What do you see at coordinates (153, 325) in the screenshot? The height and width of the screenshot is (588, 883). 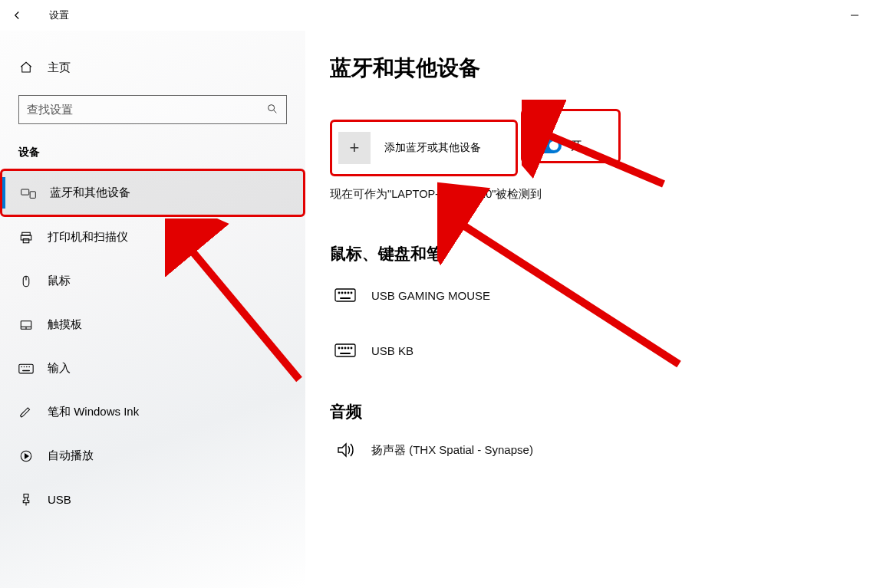 I see `sidebar-item-touchpad: 触摸板` at bounding box center [153, 325].